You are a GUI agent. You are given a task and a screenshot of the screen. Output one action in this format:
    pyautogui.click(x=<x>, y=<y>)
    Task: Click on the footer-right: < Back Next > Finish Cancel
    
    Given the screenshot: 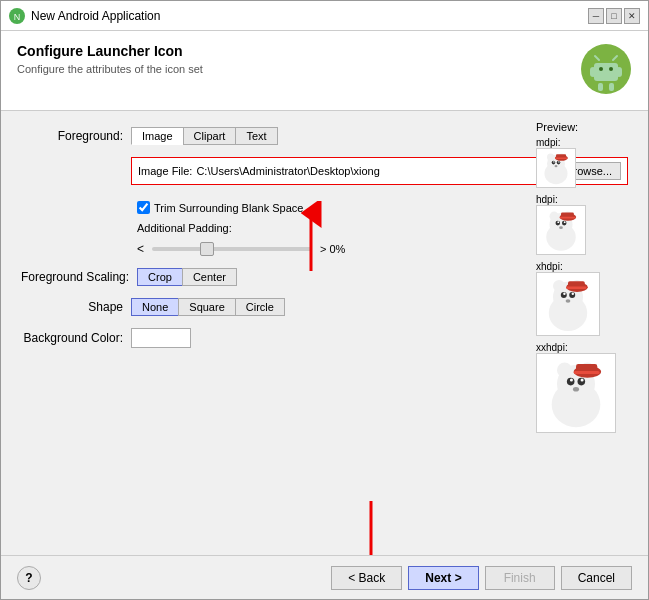 What is the action you would take?
    pyautogui.click(x=482, y=578)
    